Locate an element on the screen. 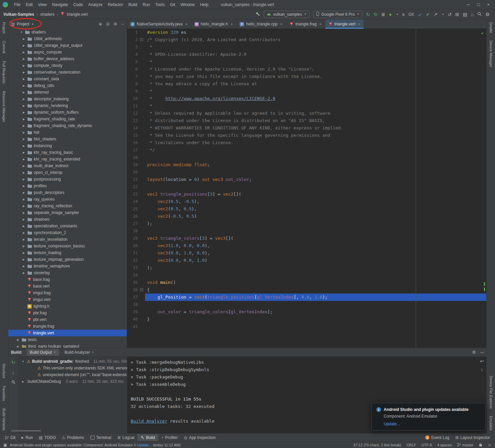 This screenshot has width=495, height=448. tree-item-uioverlay: ▶uioverlay is located at coordinates (68, 273).